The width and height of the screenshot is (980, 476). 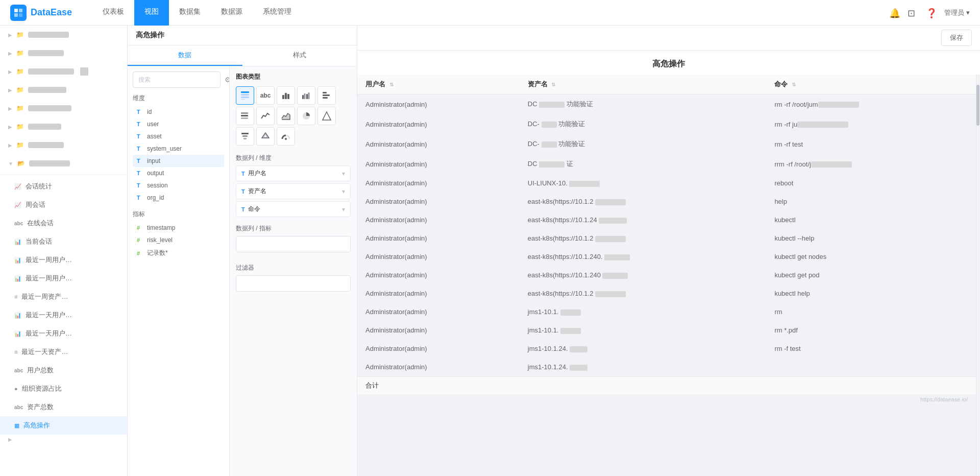 What do you see at coordinates (327, 116) in the screenshot?
I see `chart-type-scatter` at bounding box center [327, 116].